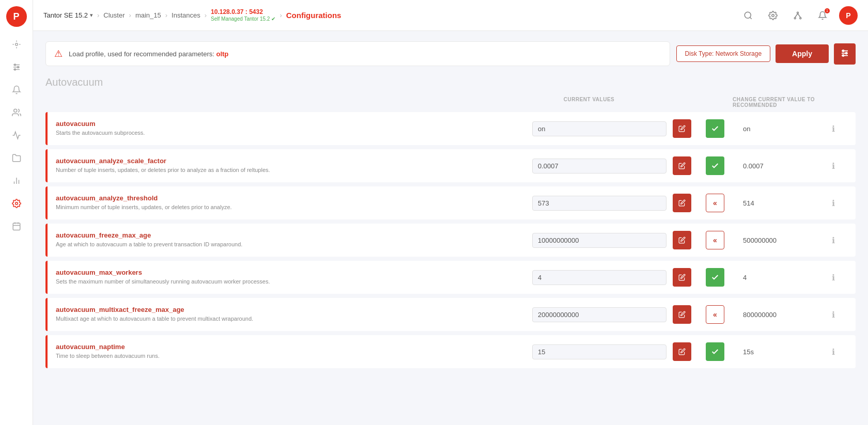  Describe the element at coordinates (773, 15) in the screenshot. I see `gear-icon` at that location.